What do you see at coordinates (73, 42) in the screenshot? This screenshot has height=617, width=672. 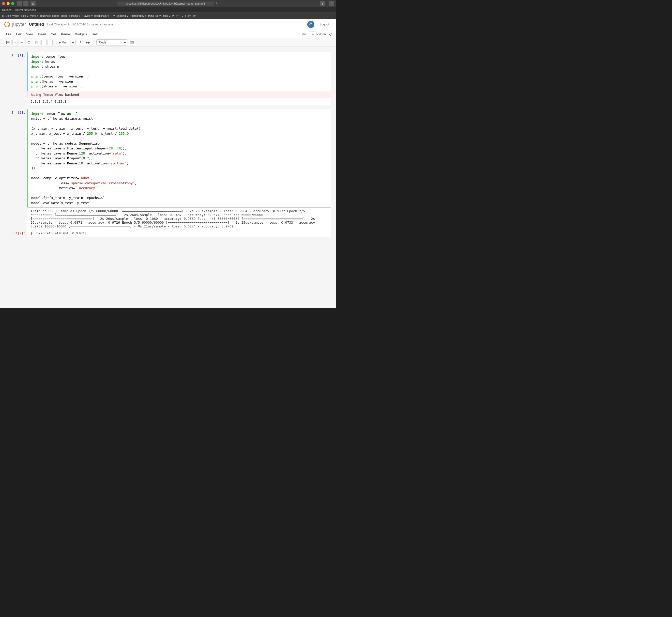 I see `interrupt-button: ■` at bounding box center [73, 42].